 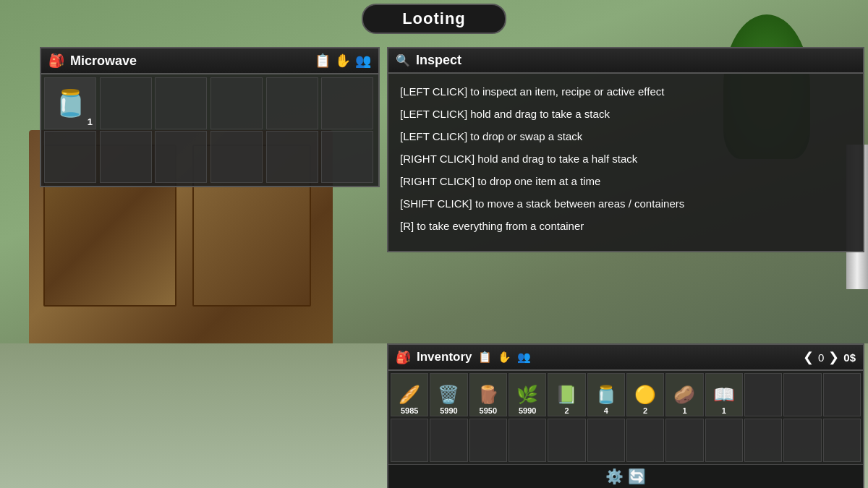 What do you see at coordinates (626, 395) in the screenshot?
I see `inventory-grid-row1: 🥖 5985 🗑️ 5990 🪵 5950 🌿 5990 📗 2 🫙 4 🟡 2` at bounding box center [626, 395].